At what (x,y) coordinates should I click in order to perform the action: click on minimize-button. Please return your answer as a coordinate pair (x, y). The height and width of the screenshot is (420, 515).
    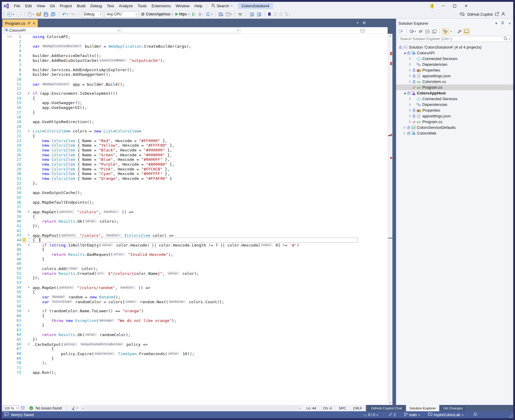
    Looking at the image, I should click on (443, 6).